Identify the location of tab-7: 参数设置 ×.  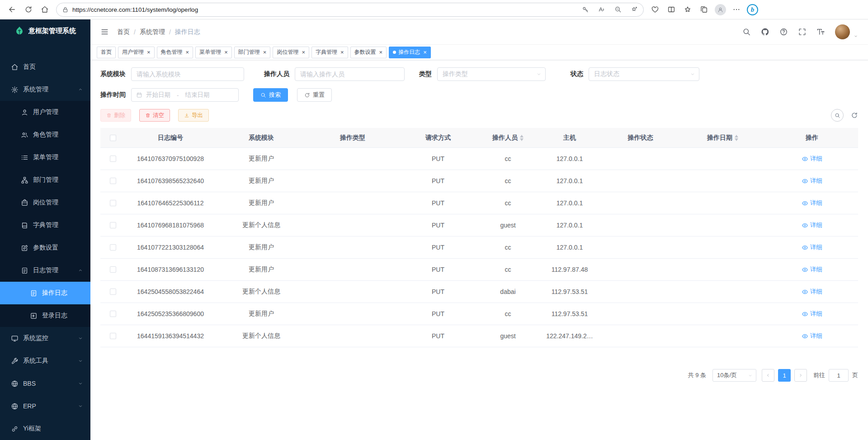
(369, 52).